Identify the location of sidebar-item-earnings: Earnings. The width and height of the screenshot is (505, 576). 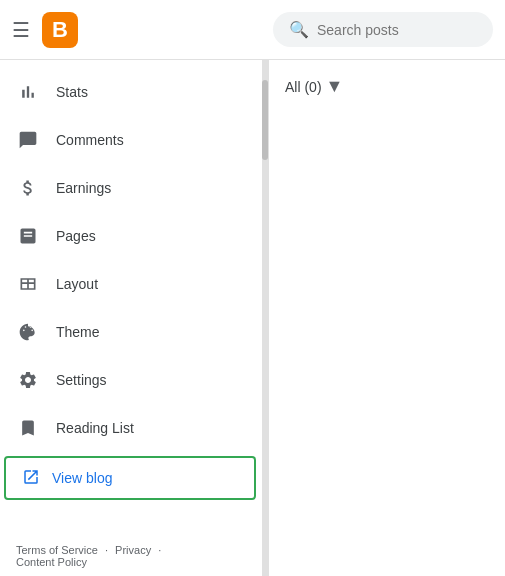
(128, 188).